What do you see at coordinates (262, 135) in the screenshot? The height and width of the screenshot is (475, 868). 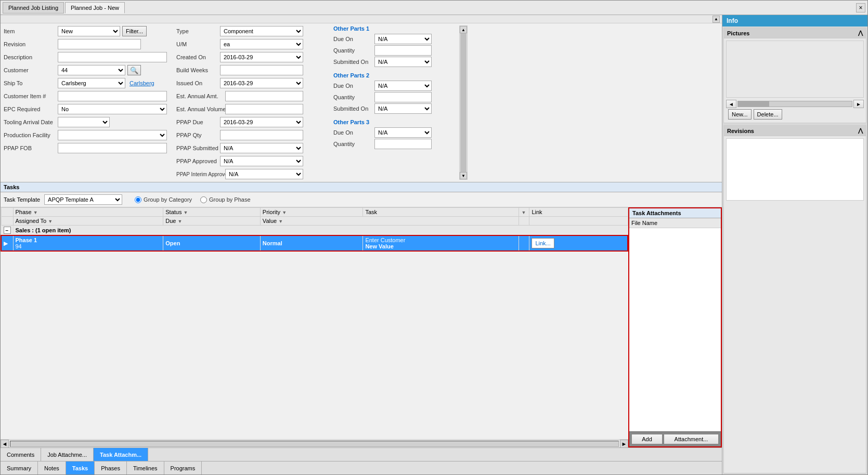 I see `ppap-qty-input` at bounding box center [262, 135].